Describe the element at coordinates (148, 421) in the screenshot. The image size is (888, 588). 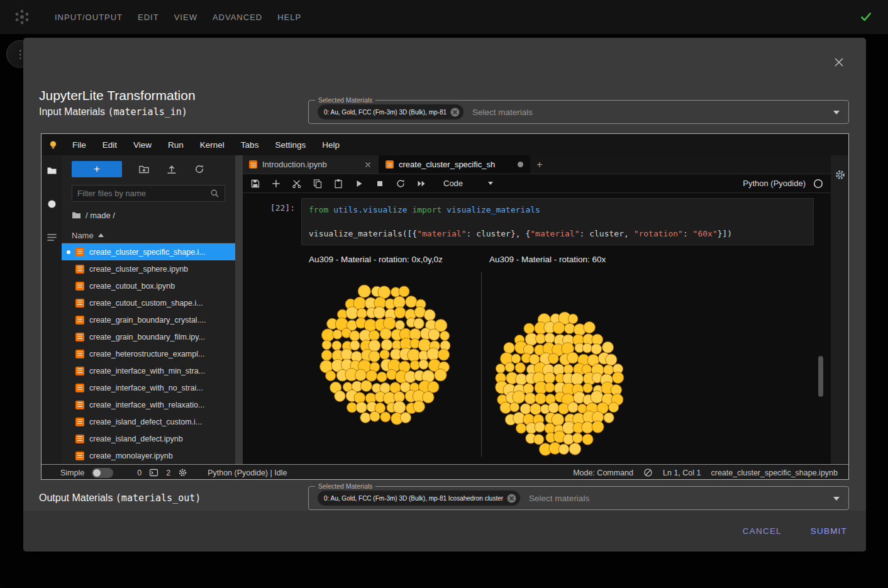
I see `file-row: create_island_defect_custom.i...` at that location.